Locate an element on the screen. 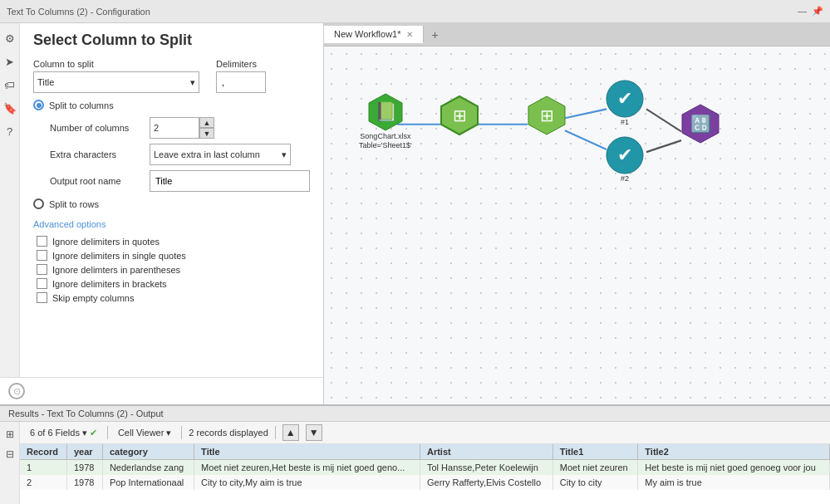 This screenshot has height=504, width=830. extra-chars-label: Extra characters is located at coordinates (96, 154).